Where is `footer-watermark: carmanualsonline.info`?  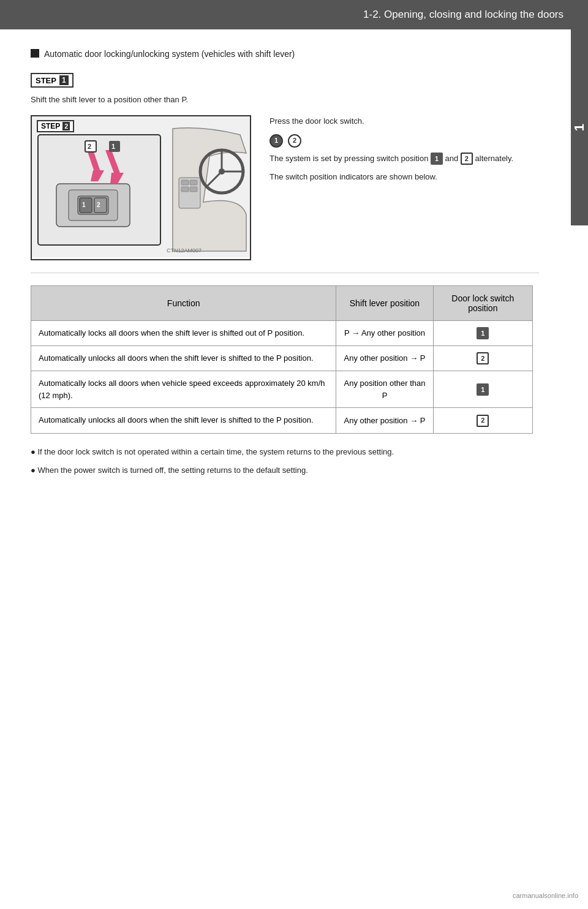 footer-watermark: carmanualsonline.info is located at coordinates (545, 896).